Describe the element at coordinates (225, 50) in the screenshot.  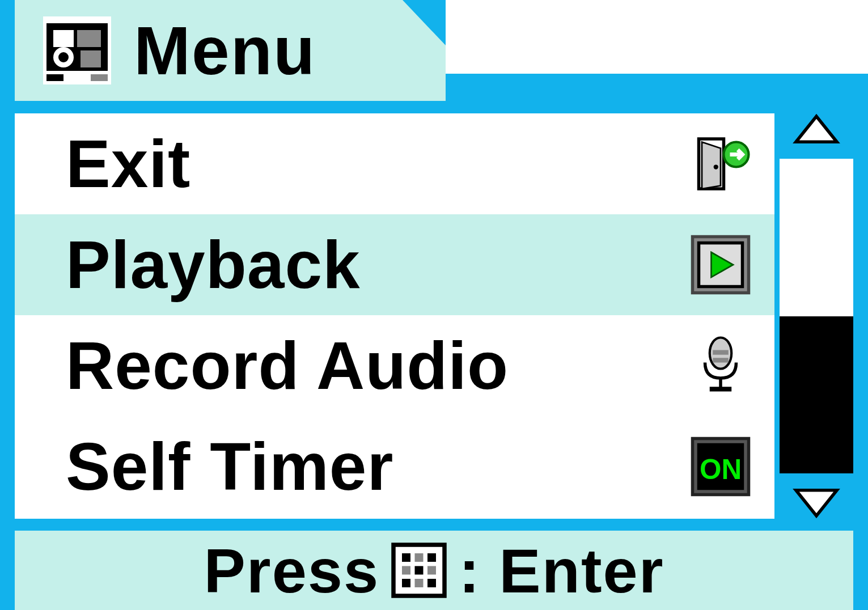
I see `menu-title: Menu` at that location.